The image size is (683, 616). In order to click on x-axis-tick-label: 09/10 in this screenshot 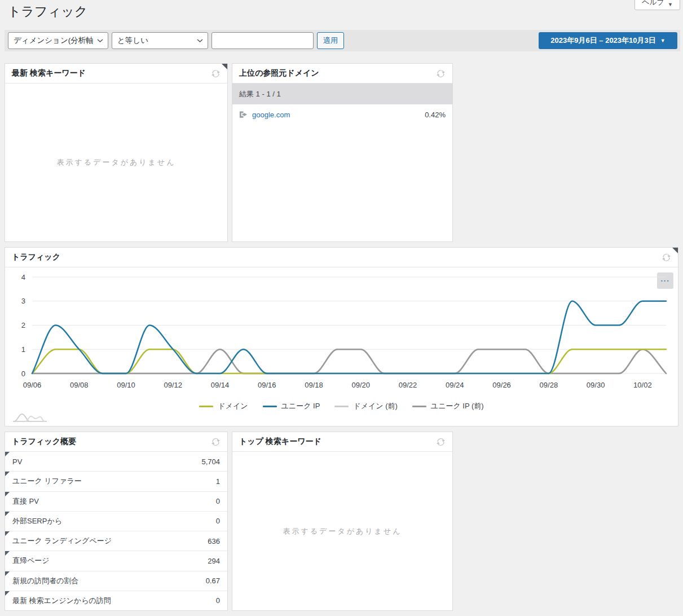, I will do `click(126, 385)`.